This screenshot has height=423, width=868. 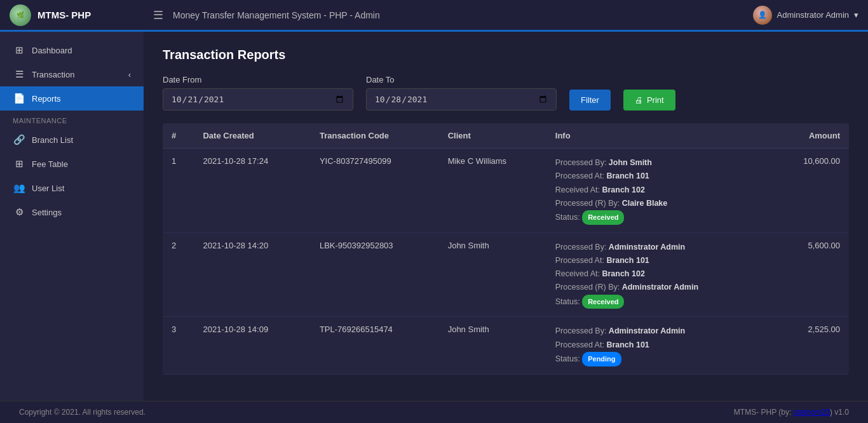 I want to click on footer-author-link: oretnom23, so click(x=812, y=412).